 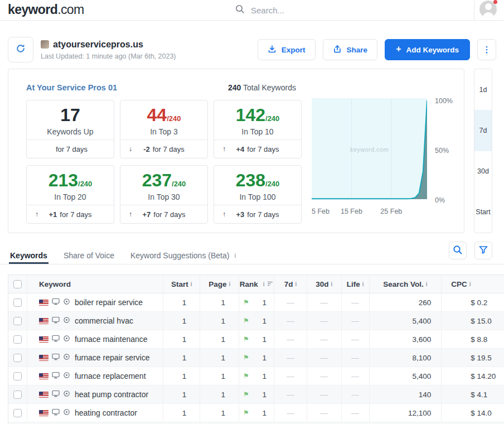 What do you see at coordinates (96, 284) in the screenshot?
I see `col-keyword: Keyword` at bounding box center [96, 284].